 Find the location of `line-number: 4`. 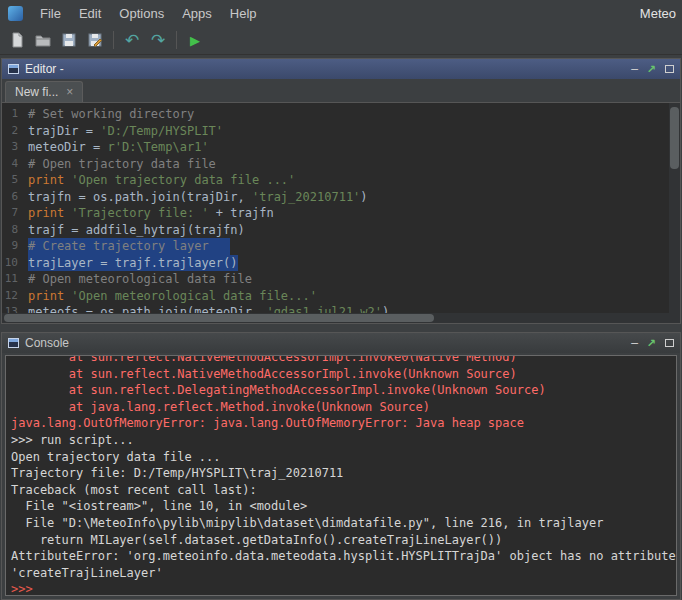

line-number: 4 is located at coordinates (15, 164).